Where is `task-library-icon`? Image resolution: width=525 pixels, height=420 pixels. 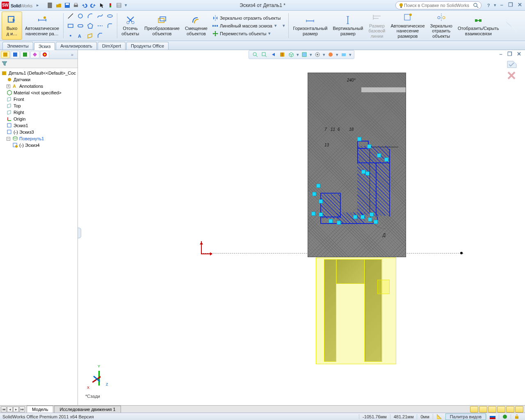
task-library-icon is located at coordinates (483, 409).